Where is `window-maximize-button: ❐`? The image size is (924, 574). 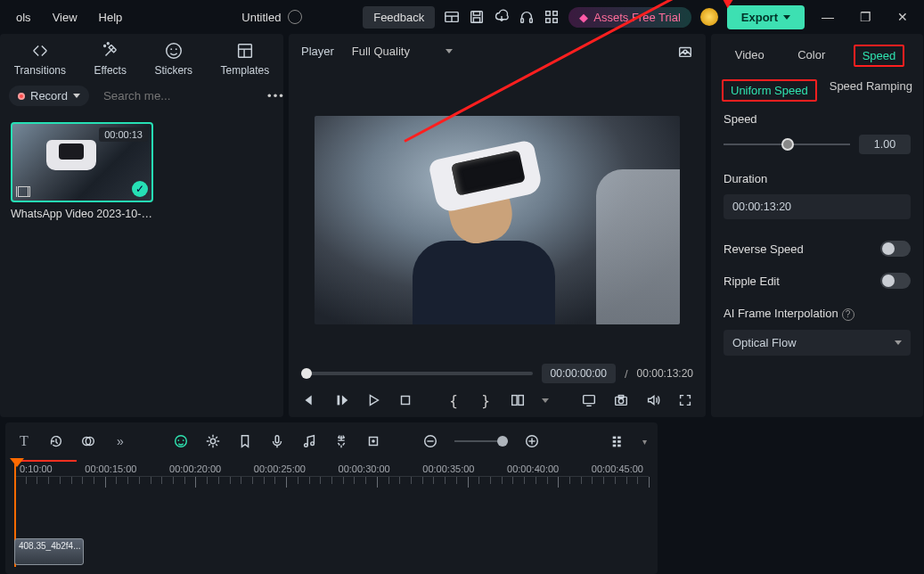
window-maximize-button: ❐ is located at coordinates (865, 17).